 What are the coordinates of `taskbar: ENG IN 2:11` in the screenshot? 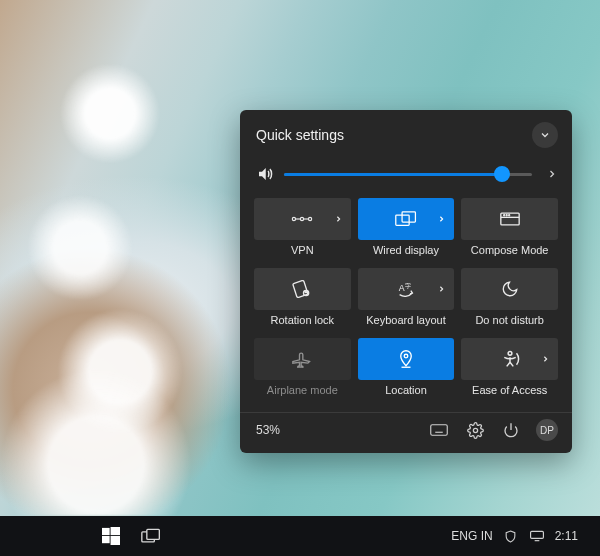 It's located at (300, 536).